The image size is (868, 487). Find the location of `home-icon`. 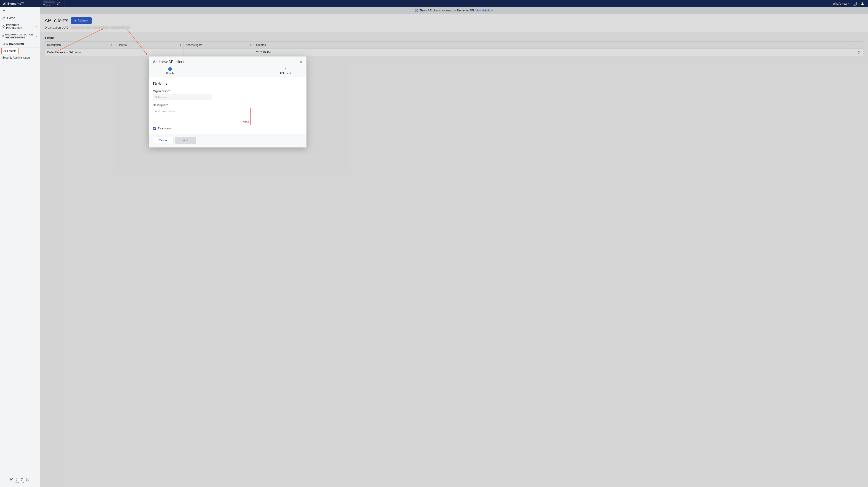

home-icon is located at coordinates (4, 18).